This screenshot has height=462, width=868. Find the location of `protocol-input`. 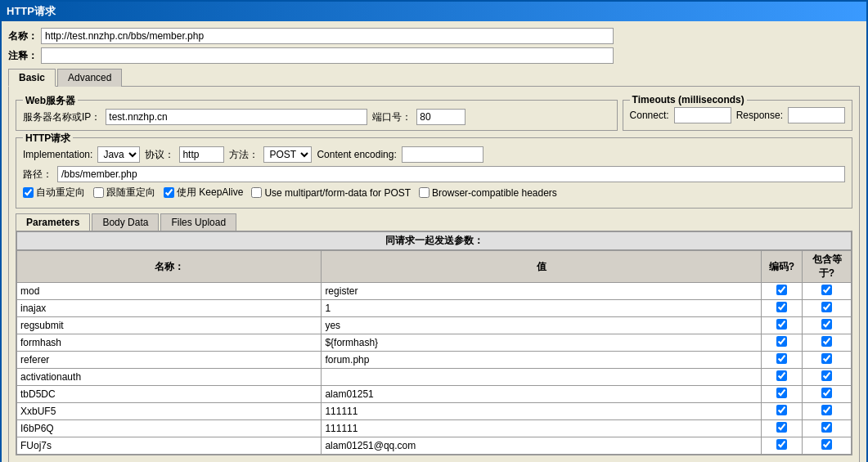

protocol-input is located at coordinates (201, 155).